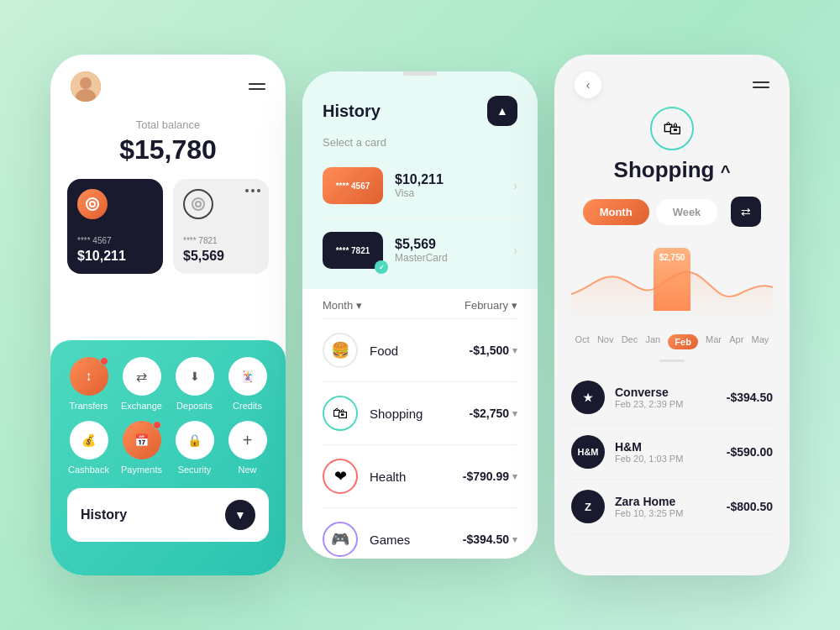  Describe the element at coordinates (343, 306) in the screenshot. I see `month-filter: Month ▾` at that location.